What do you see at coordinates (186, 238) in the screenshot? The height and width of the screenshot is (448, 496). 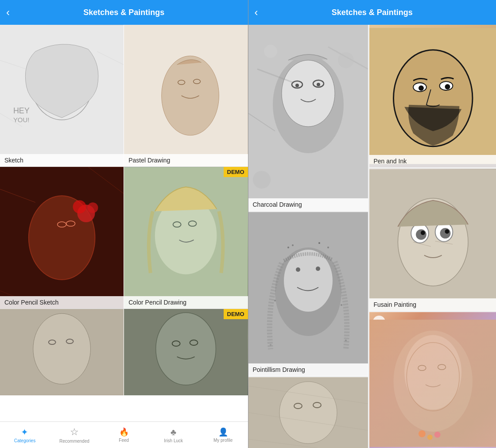 I see `list-item: DEMO Color Pencil Drawing` at bounding box center [186, 238].